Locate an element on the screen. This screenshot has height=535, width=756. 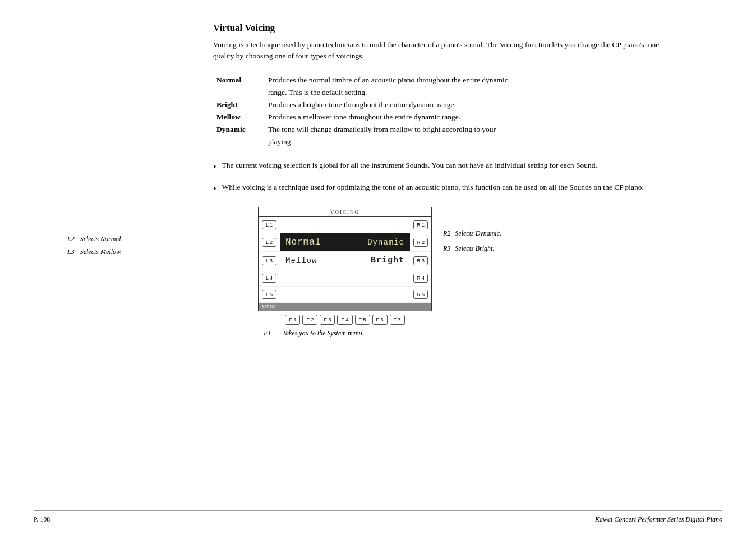
l3-button: L 3 is located at coordinates (269, 261).